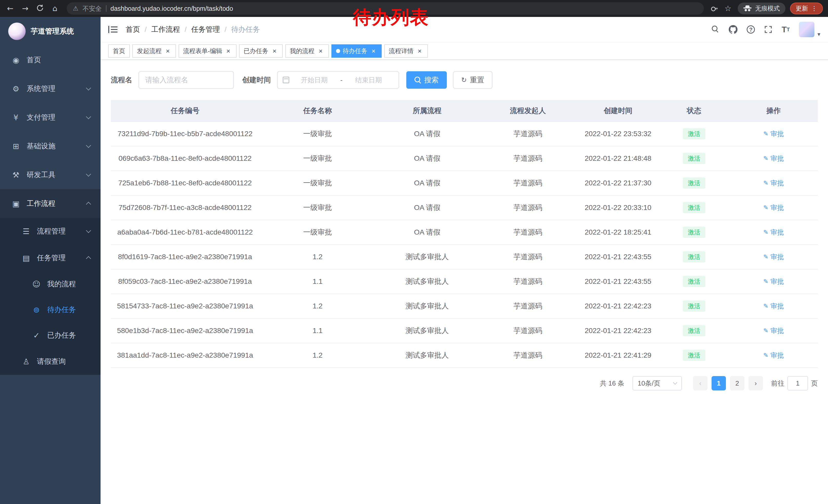  What do you see at coordinates (185, 306) in the screenshot?
I see `cell-task-id: 58154733-7ac8-11ec-a9e2-a2380e71991a` at bounding box center [185, 306].